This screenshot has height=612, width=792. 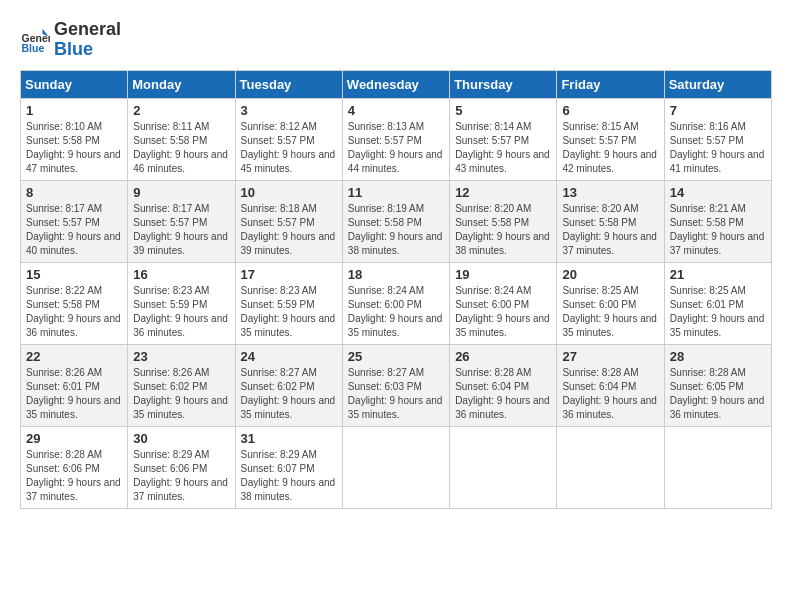 I want to click on day-number: 2, so click(x=181, y=110).